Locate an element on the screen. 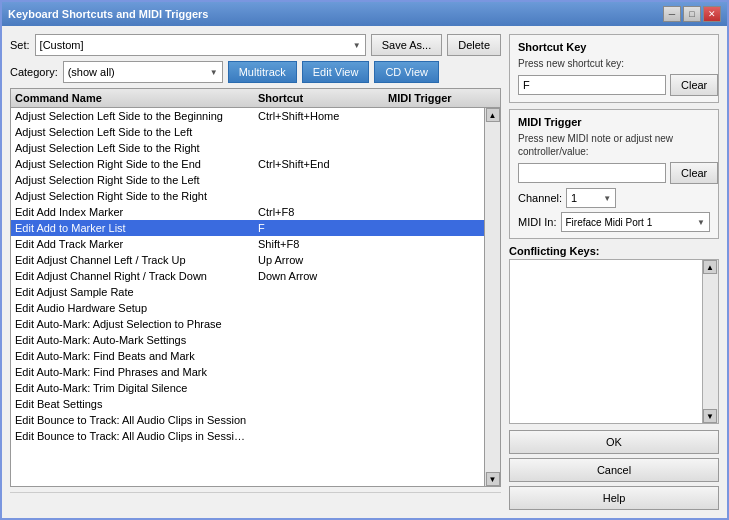 The image size is (729, 520). cell-command: Edit Auto-Mark: Adjust Selection to Phra… is located at coordinates (132, 324).